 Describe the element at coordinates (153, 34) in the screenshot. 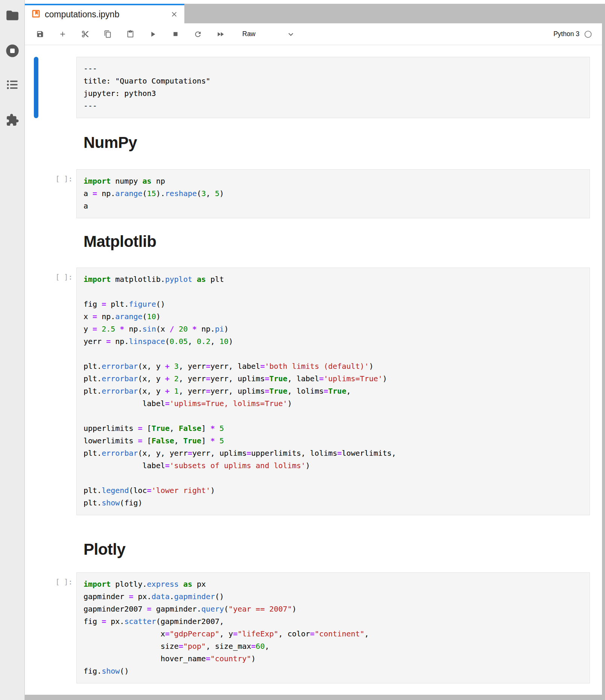

I see `run-cell-button` at that location.